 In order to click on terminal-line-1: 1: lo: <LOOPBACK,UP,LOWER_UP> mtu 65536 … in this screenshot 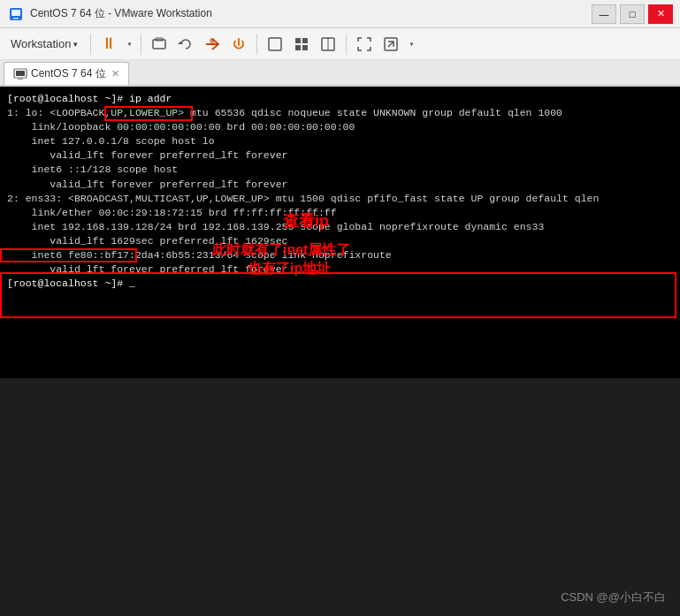, I will do `click(340, 113)`.